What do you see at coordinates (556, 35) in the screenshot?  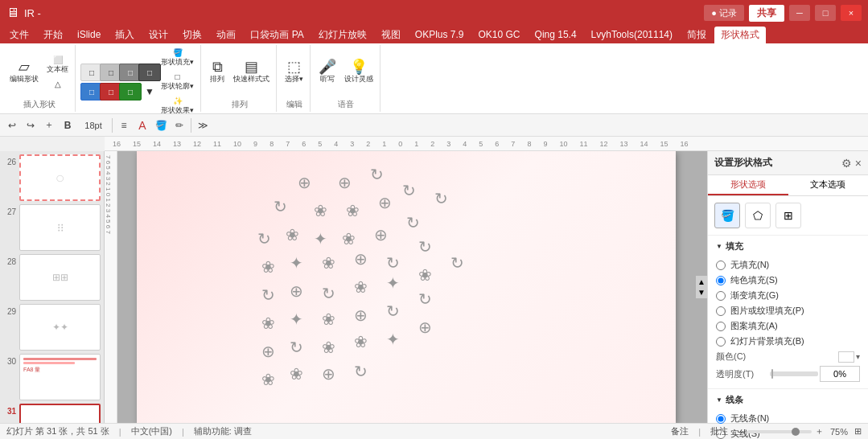 I see `menu-qing: Qing 15.4` at bounding box center [556, 35].